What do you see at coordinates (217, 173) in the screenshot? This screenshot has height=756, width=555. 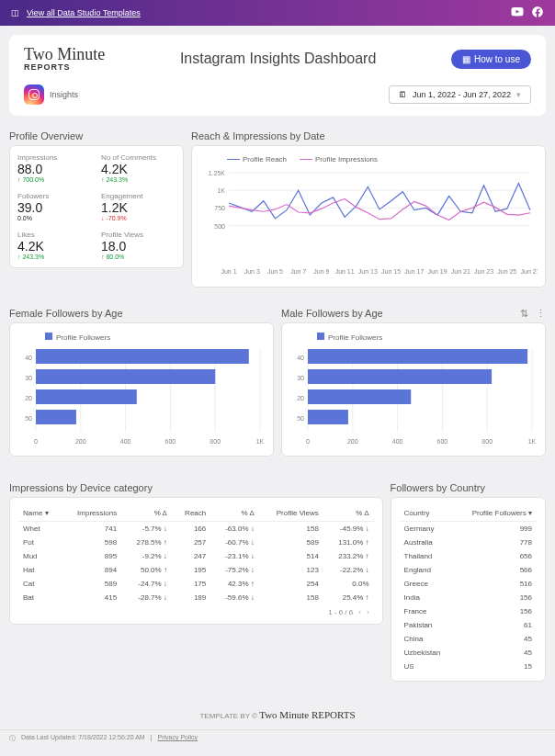 I see `svg-text: 1.25K` at bounding box center [217, 173].